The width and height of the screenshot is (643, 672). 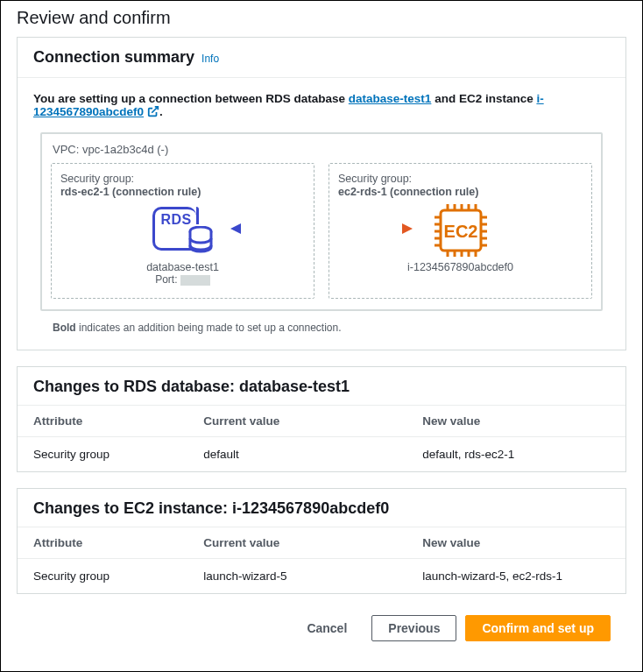 I want to click on rds-database-link: database-test1, so click(x=391, y=98).